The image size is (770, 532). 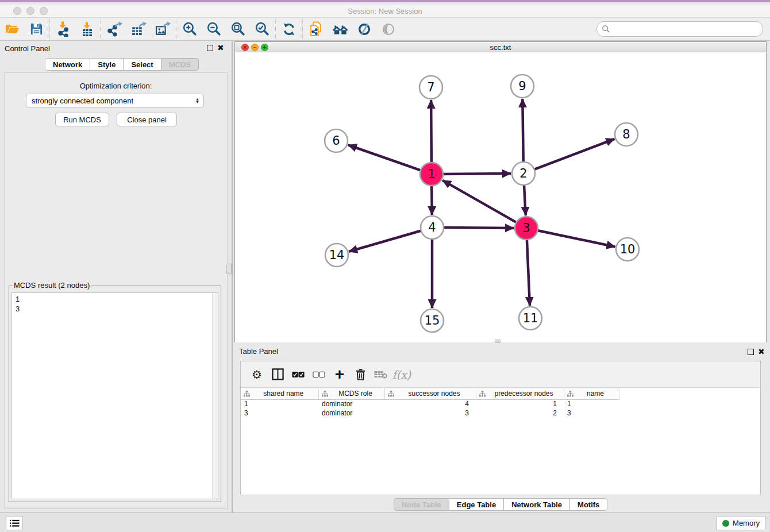 I want to click on tab-edge-table: Edge Table, so click(x=477, y=504).